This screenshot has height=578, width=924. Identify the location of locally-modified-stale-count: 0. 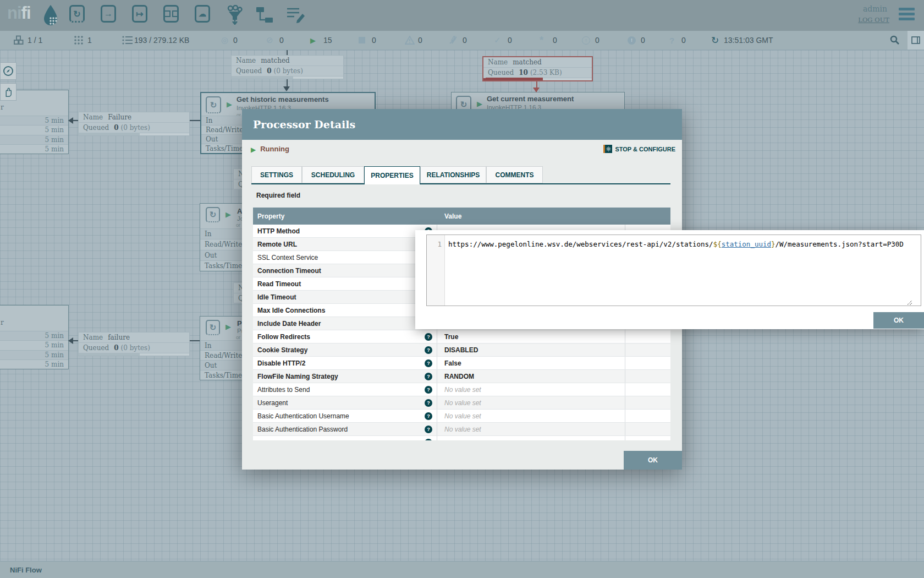
(643, 40).